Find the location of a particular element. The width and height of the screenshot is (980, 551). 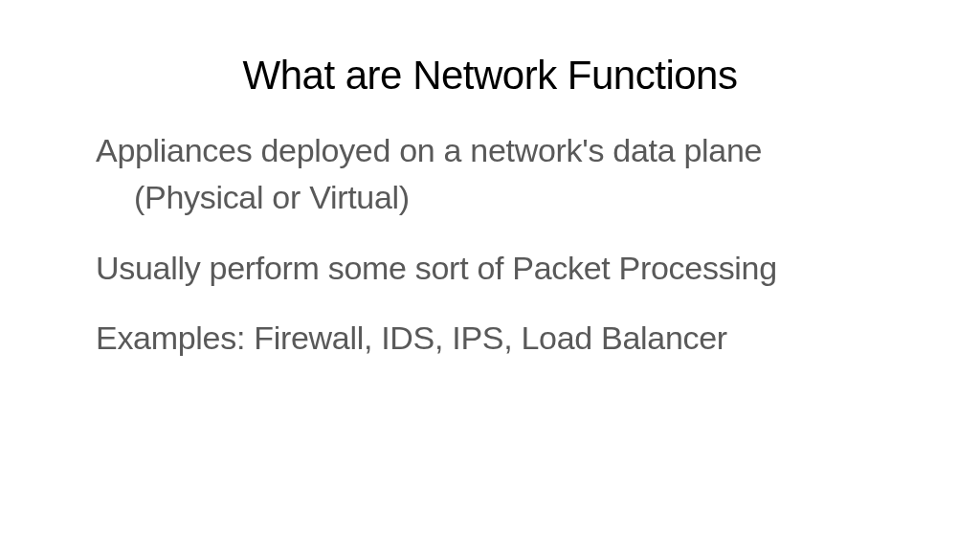

slide-title: What are Network Functions is located at coordinates (490, 76).